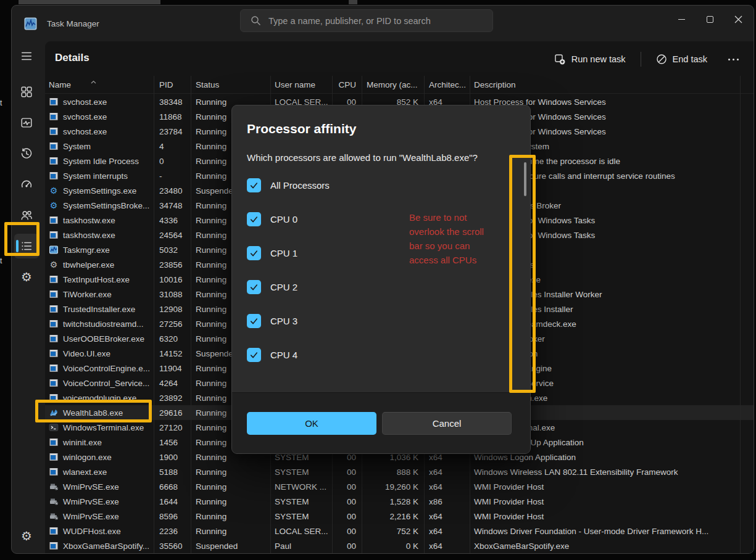 This screenshot has height=560, width=756. What do you see at coordinates (399, 531) in the screenshot?
I see `table-row: WUDFHost.exe2236RunningLOCAL SER...00752…` at bounding box center [399, 531].